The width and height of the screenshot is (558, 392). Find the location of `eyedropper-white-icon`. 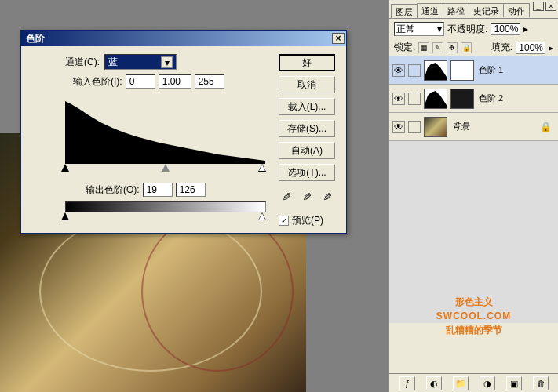

eyedropper-white-icon is located at coordinates (329, 198).